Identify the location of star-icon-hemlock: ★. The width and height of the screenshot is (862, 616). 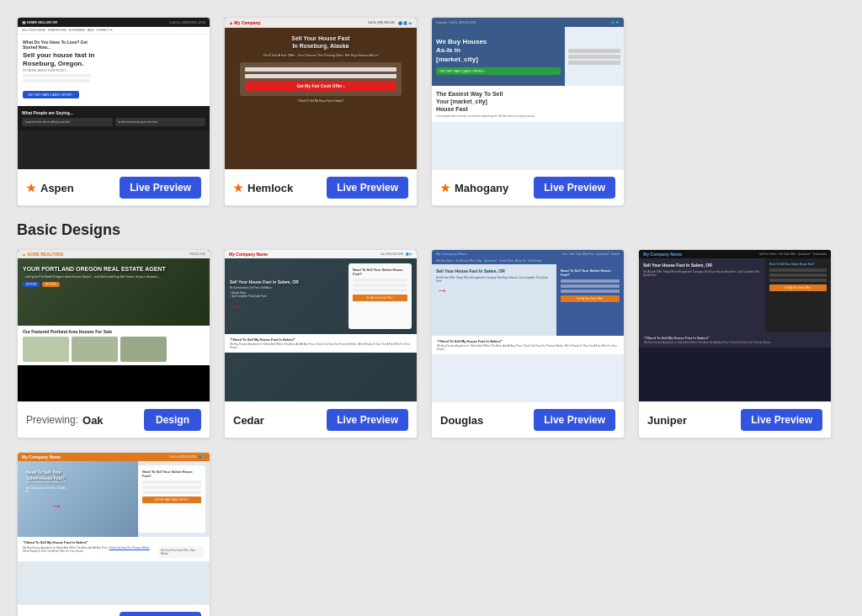
(238, 189).